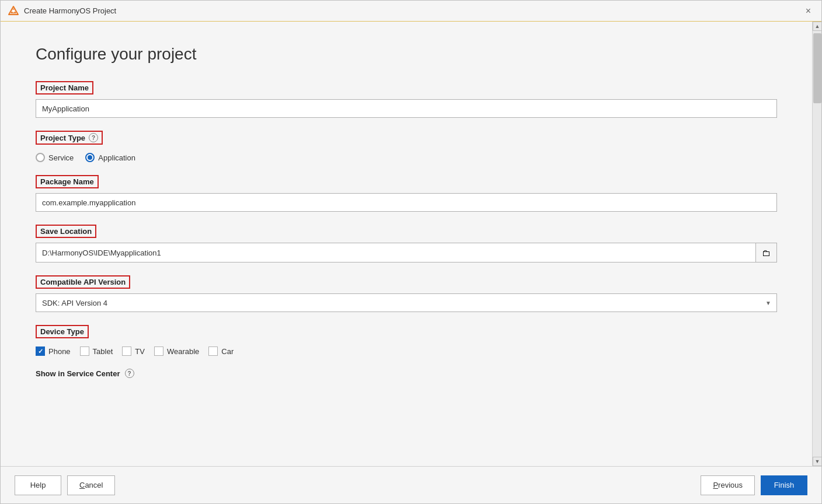 This screenshot has width=822, height=504. What do you see at coordinates (406, 253) in the screenshot?
I see `save-location-input-wrapper: 🗀` at bounding box center [406, 253].